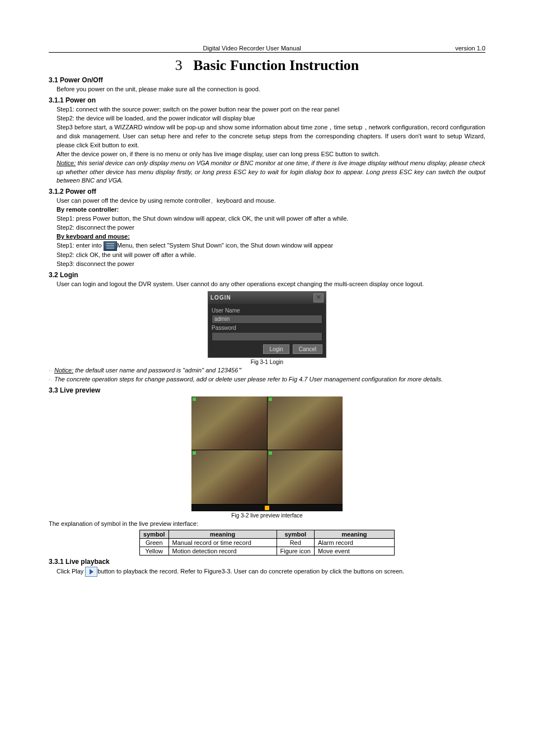 The width and height of the screenshot is (534, 756). I want to click on login-dialog: LOGIN ✕ User Name Password Login Cancel, so click(267, 325).